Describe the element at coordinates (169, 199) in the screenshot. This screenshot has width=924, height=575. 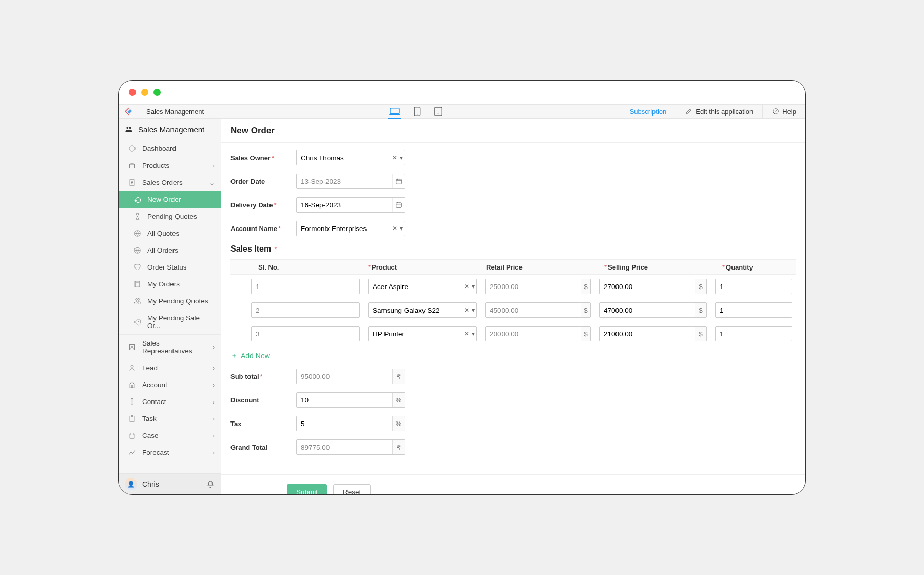
I see `sidebar-item-new-order: New Order` at that location.